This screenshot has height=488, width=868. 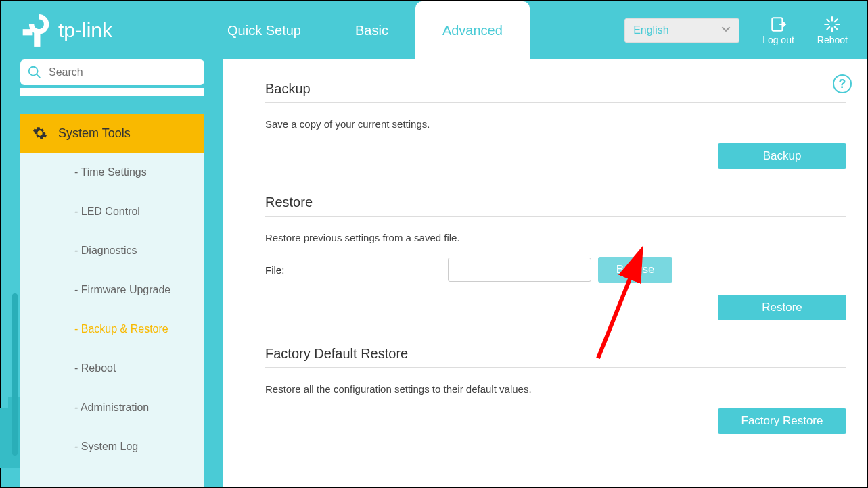 I want to click on main-nav: Quick SetupBasicAdvanced, so click(x=365, y=30).